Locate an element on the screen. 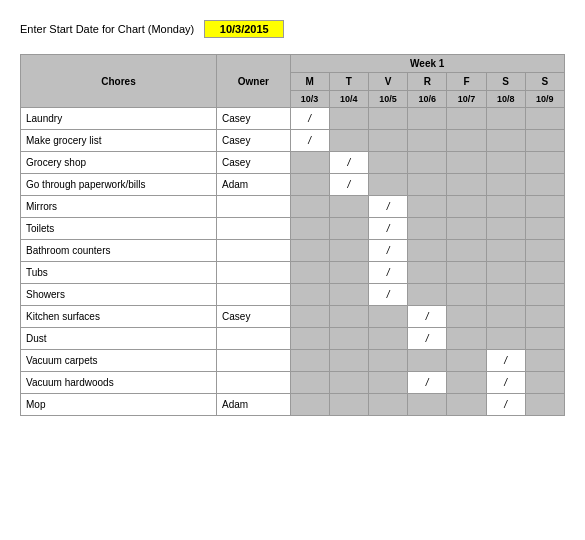 The image size is (585, 540). cell-9-3: / is located at coordinates (428, 317).